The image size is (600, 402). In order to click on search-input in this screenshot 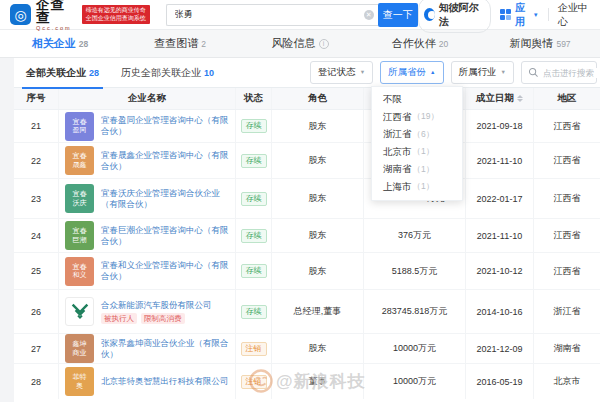, I will do `click(272, 15)`.